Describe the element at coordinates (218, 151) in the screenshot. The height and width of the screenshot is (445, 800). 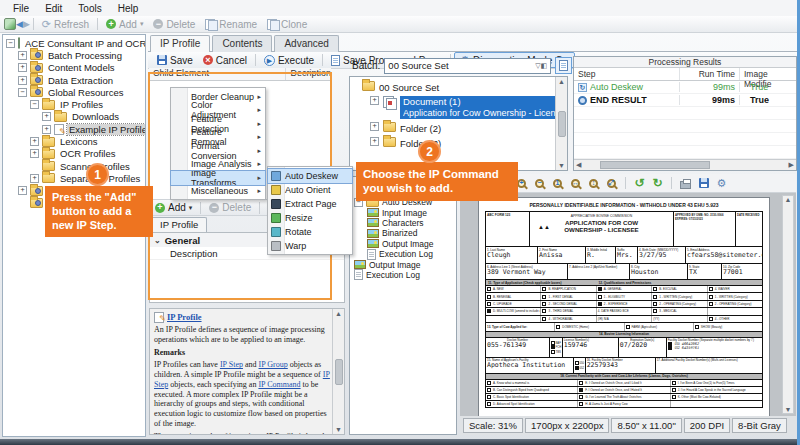
I see `menu-item-format-conversion: Format Conversion▸` at that location.